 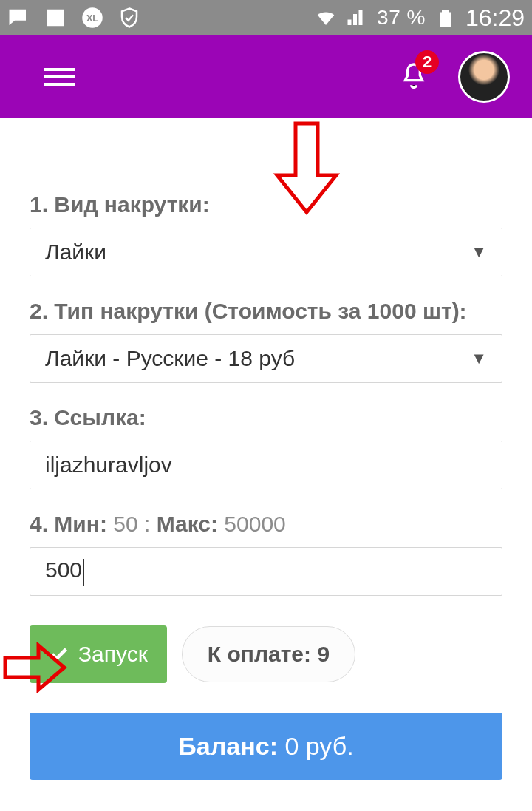 What do you see at coordinates (266, 747) in the screenshot?
I see `balance-button: Баланс: 0 руб.` at bounding box center [266, 747].